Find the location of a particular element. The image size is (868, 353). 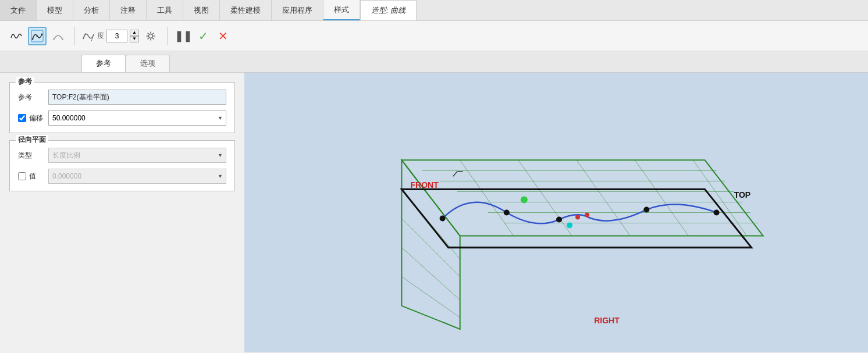

menu-item-flexible: 柔性建模 is located at coordinates (246, 10).